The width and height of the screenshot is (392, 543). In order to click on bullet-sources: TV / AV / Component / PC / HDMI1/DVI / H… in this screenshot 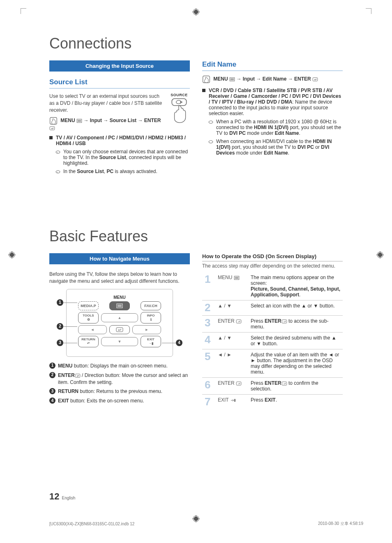, I will do `click(120, 141)`.